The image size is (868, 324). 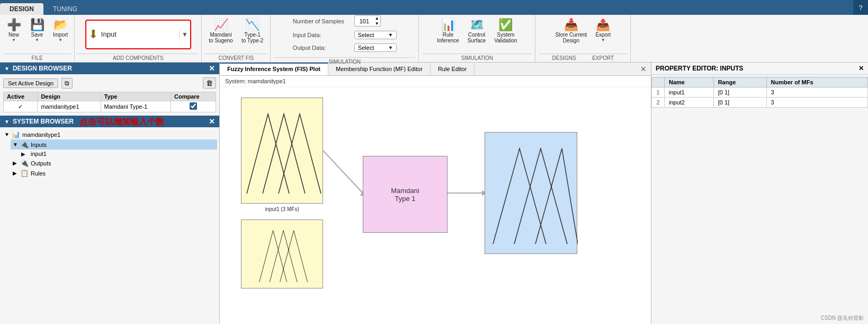 What do you see at coordinates (194, 107) in the screenshot?
I see `compare-cell` at bounding box center [194, 107].